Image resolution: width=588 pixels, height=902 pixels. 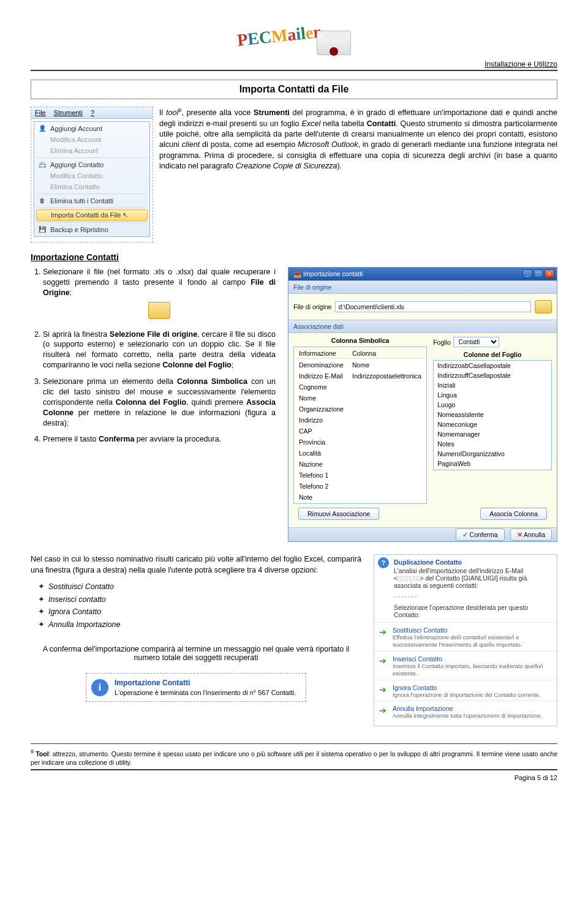 I want to click on conferma-button: ✓ Conferma, so click(x=480, y=535).